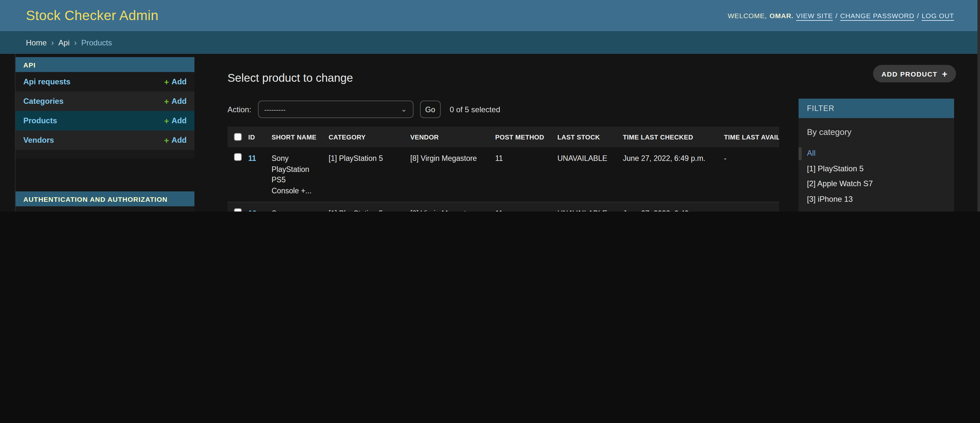  I want to click on filter-option-category: [2] Apple Watch S7, so click(877, 184).